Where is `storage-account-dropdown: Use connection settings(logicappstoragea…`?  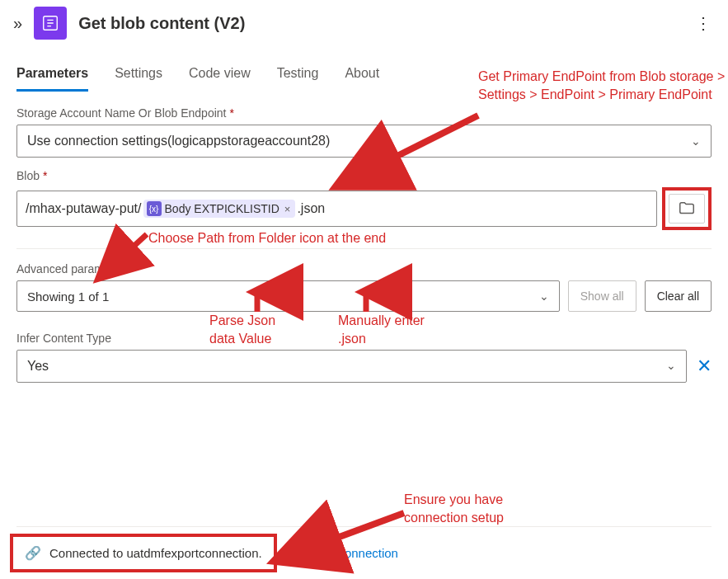 storage-account-dropdown: Use connection settings(logicappstoragea… is located at coordinates (364, 141).